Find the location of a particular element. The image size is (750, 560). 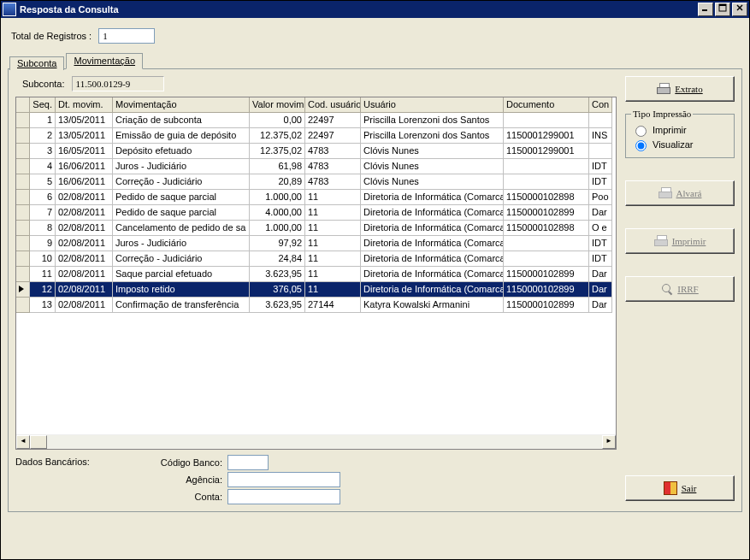

col-valor: Valor movim. is located at coordinates (277, 105).